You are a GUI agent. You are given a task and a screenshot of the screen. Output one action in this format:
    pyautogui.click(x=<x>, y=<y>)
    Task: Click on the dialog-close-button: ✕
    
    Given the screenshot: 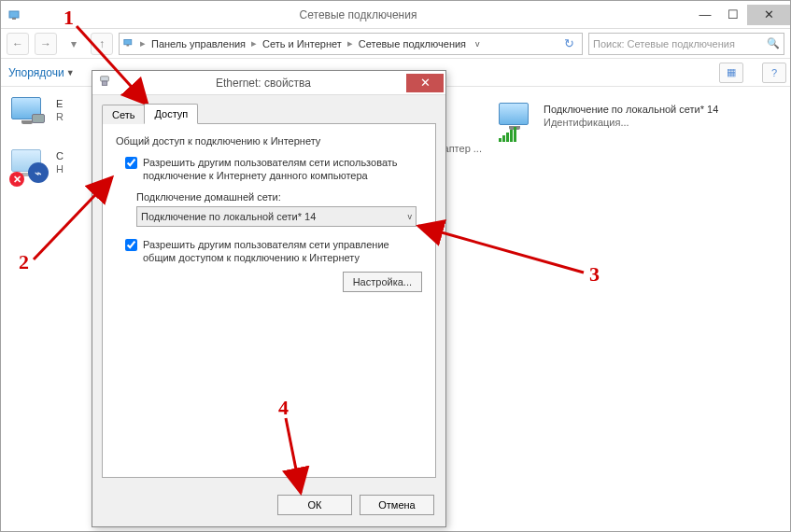 What is the action you would take?
    pyautogui.click(x=425, y=83)
    